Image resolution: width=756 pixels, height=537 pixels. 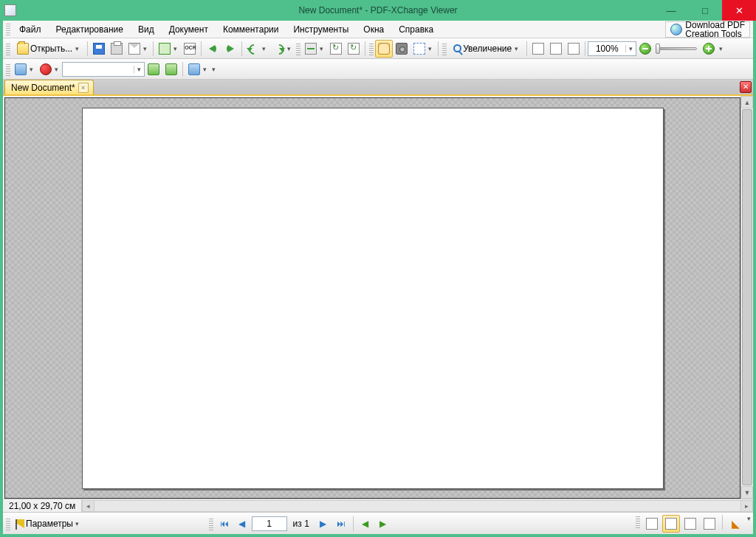 I want to click on toolbar-grip, so click(x=8, y=49).